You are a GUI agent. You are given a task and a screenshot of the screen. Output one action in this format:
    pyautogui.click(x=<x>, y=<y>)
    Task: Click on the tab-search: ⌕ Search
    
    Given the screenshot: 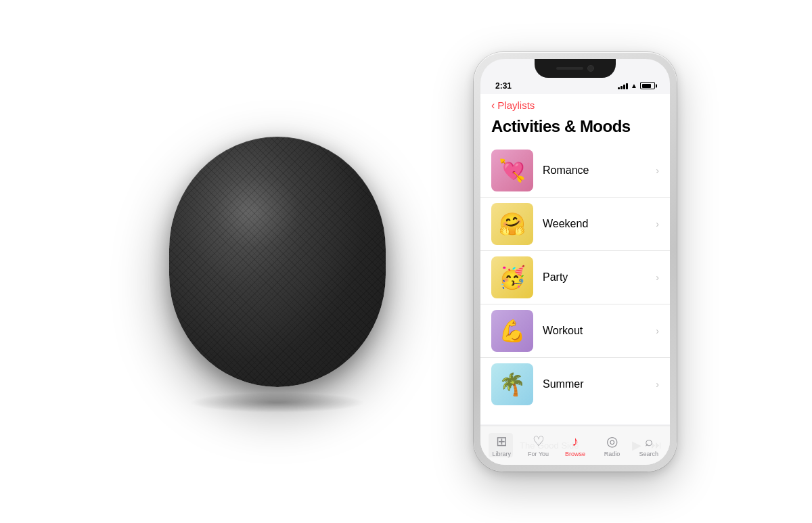 What is the action you would take?
    pyautogui.click(x=649, y=445)
    